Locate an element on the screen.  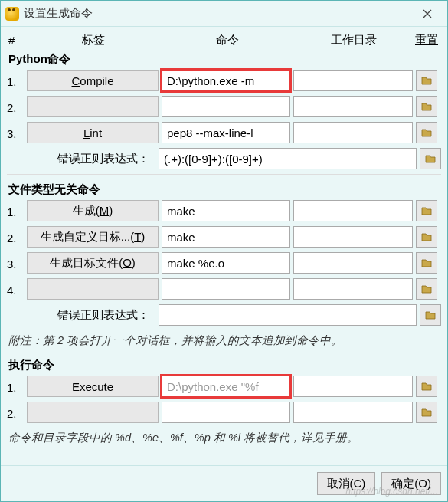
row-num: 4. is located at coordinates (15, 290).